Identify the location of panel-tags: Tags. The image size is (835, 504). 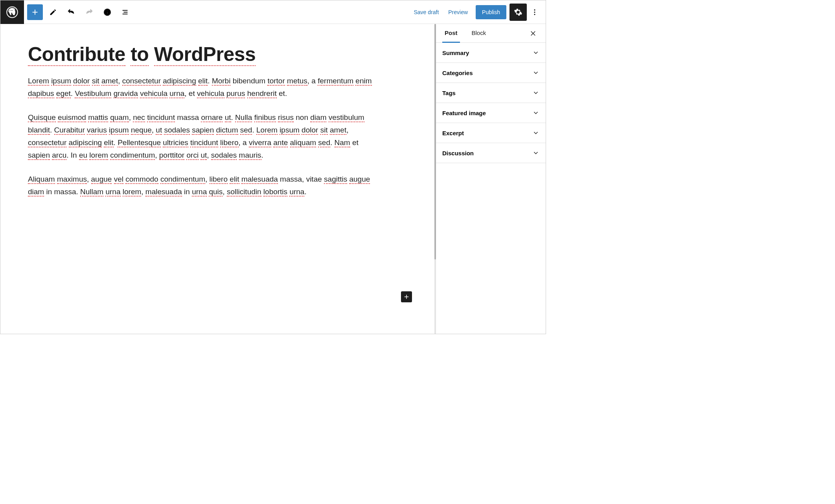
(491, 93).